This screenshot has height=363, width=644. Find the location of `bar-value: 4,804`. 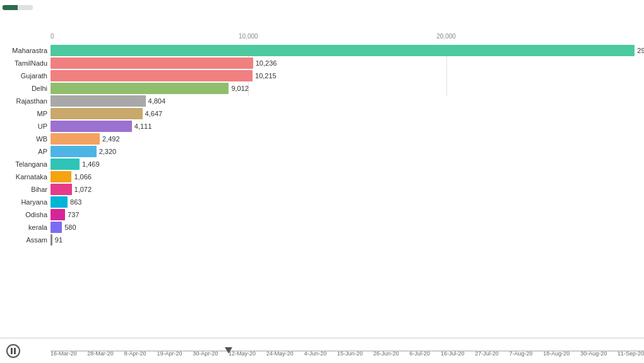

bar-value: 4,804 is located at coordinates (157, 101).